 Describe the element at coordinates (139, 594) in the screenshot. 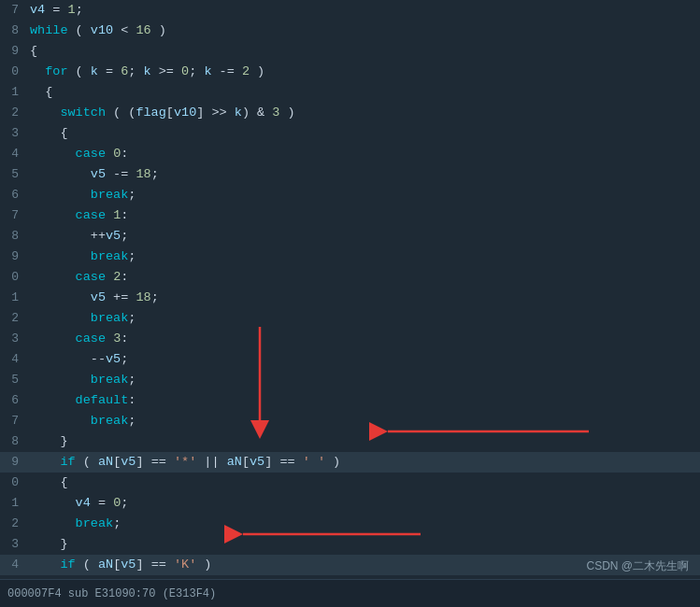

I see `statusbar-sub: sub E31090:70 (E313F4)` at that location.